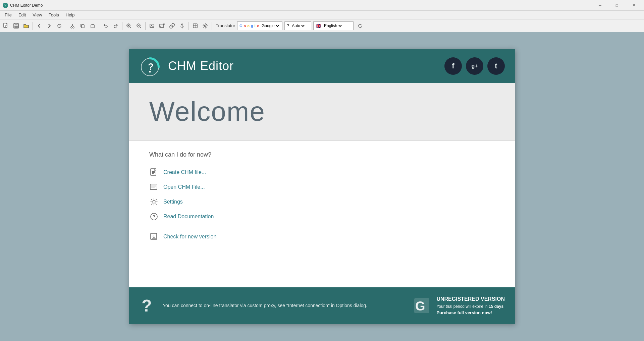  What do you see at coordinates (322, 217) in the screenshot?
I see `docs-item: ? Read Documentation` at bounding box center [322, 217].